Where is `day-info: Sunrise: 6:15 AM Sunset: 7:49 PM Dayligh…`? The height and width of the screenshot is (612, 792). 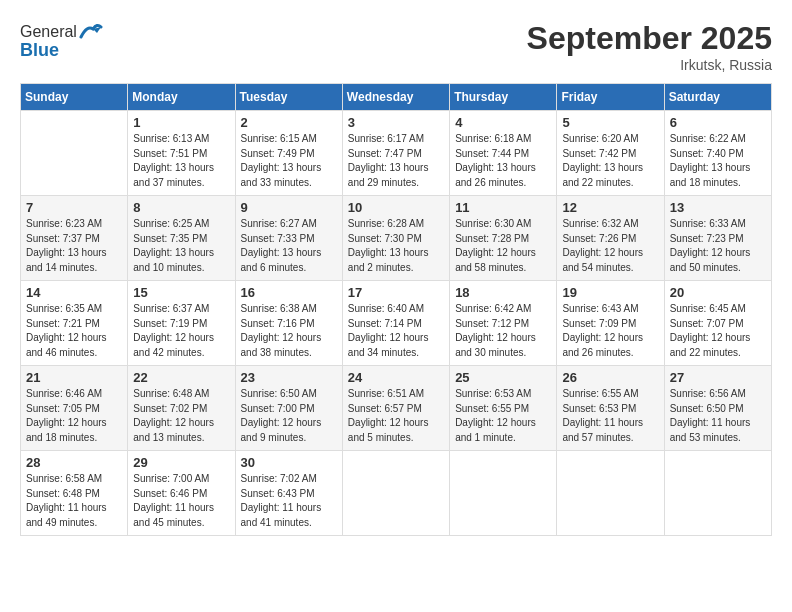
day-info: Sunrise: 6:15 AM Sunset: 7:49 PM Dayligh… is located at coordinates (289, 161).